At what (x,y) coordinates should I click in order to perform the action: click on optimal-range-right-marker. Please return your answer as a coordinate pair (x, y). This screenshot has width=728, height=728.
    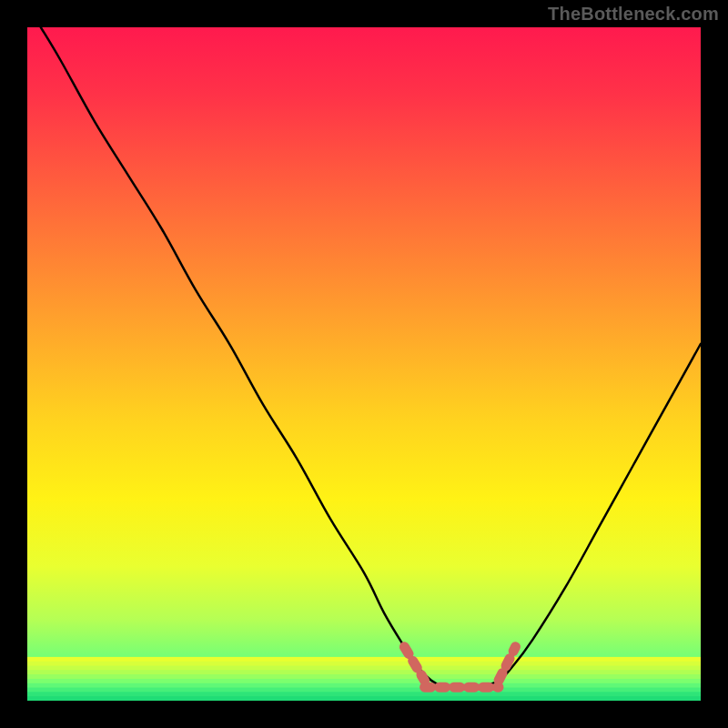
    Looking at the image, I should click on (508, 664).